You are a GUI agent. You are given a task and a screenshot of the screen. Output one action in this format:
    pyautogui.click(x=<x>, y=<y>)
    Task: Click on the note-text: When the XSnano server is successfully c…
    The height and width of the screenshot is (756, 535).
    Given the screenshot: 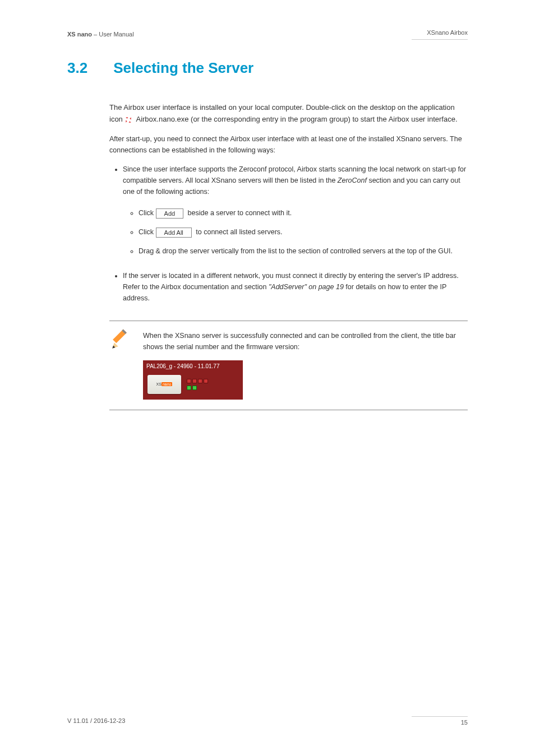 What is the action you would take?
    pyautogui.click(x=305, y=340)
    